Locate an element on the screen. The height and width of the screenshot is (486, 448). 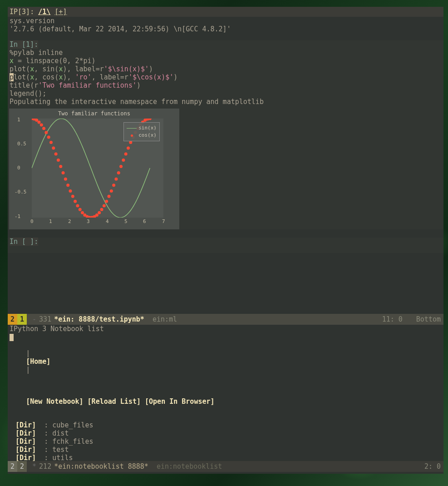
home-link: [Home] is located at coordinates (38, 362).